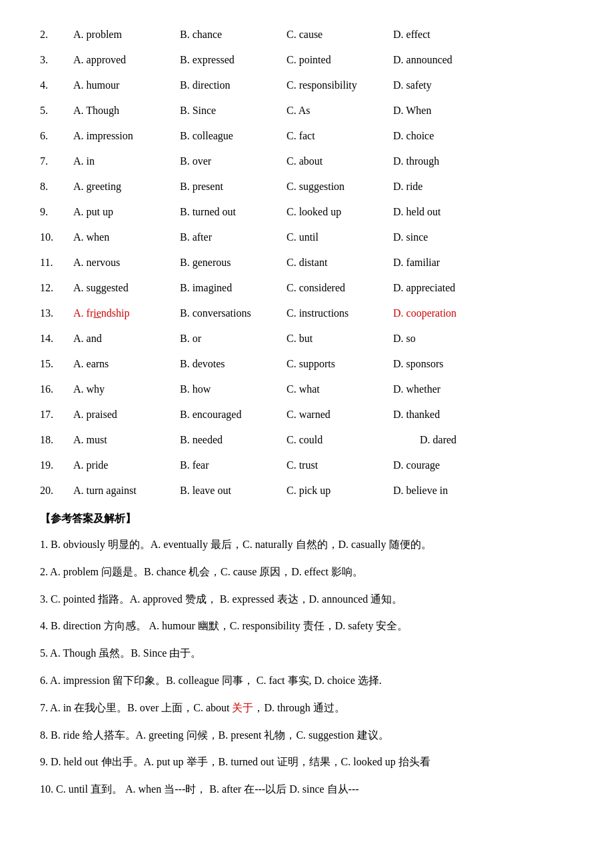 The width and height of the screenshot is (613, 868). Describe the element at coordinates (323, 212) in the screenshot. I see `options-9: A. put up B. turned out C. looked up D. …` at that location.